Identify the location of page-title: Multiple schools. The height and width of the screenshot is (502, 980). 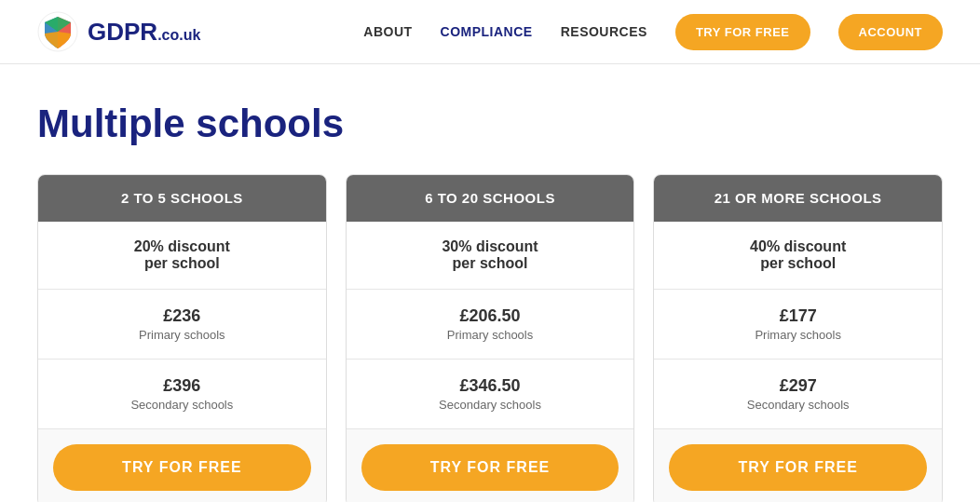
(490, 124).